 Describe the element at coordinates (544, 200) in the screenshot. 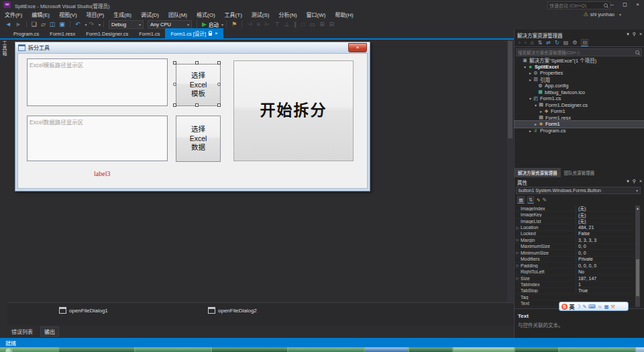

I see `property-pages-icon: ✎` at that location.